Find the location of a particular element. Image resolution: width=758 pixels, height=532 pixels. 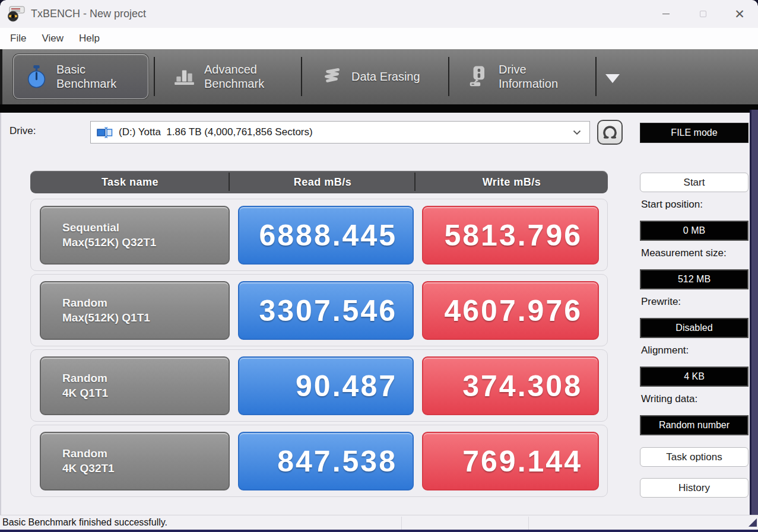

table-row: Sequential Max(512K) Q32T1 6888.445 5813… is located at coordinates (319, 235).